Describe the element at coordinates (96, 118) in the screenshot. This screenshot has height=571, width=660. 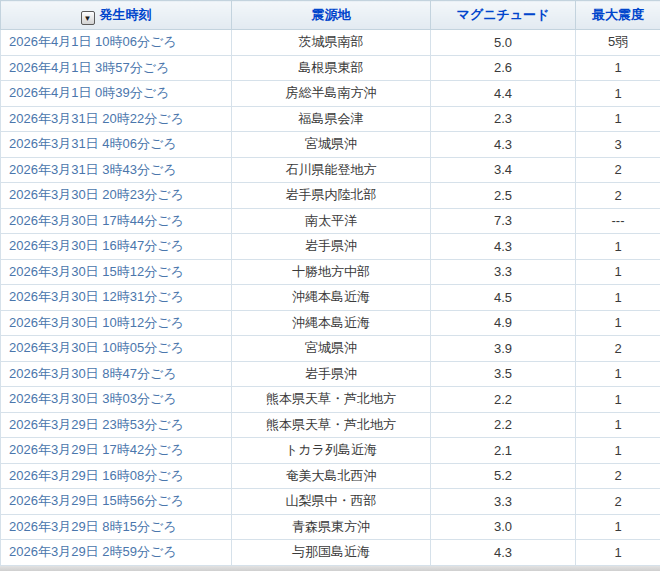
I see `quake-time-link: 2026年3月31日 20時22分ごろ` at that location.